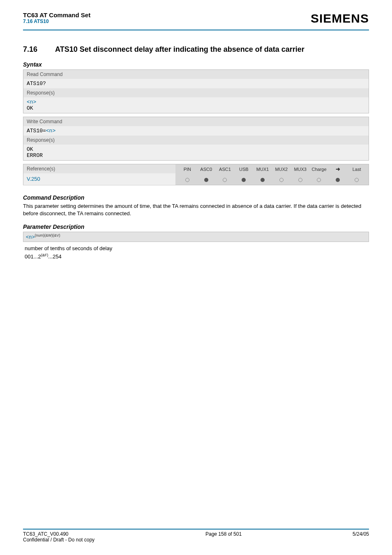 This screenshot has width=392, height=555. I want to click on param-range-b: ...254, so click(55, 256).